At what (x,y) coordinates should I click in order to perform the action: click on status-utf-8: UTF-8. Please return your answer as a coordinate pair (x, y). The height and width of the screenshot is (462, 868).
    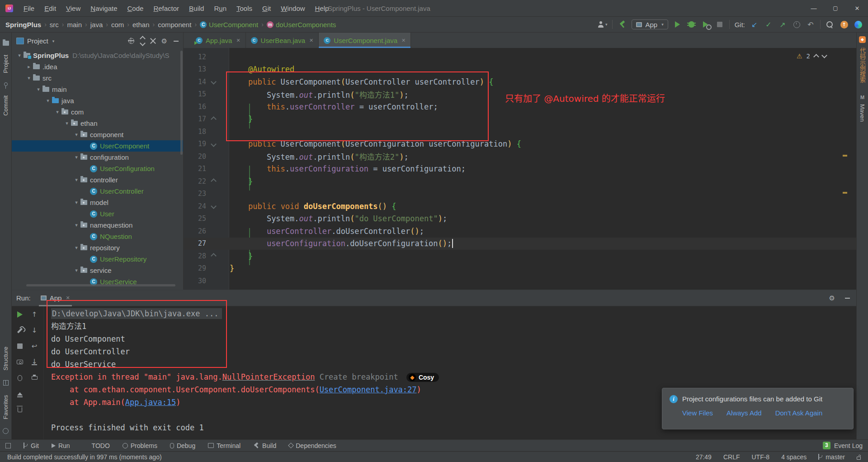
    Looking at the image, I should click on (760, 457).